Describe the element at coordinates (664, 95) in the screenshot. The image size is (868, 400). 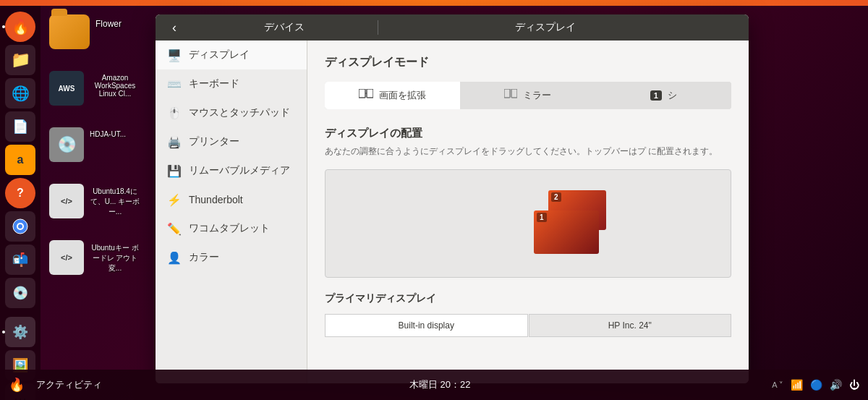
I see `tab-single: 1 シ` at that location.